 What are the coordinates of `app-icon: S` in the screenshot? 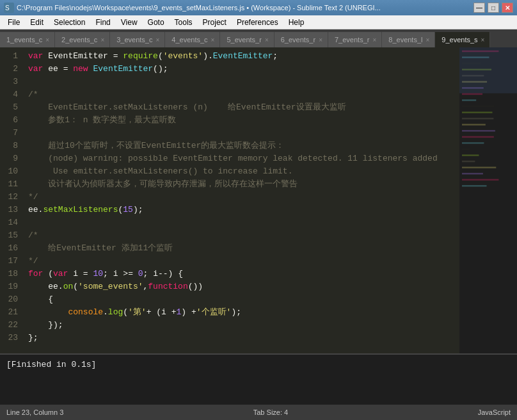 It's located at (9, 8).